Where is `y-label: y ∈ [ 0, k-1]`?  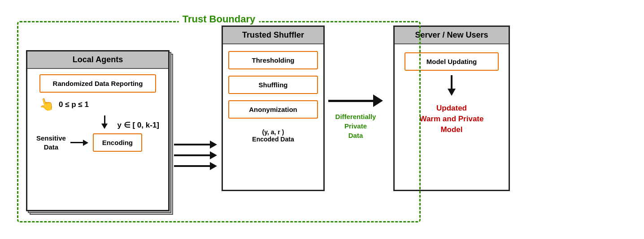 y-label: y ∈ [ 0, k-1] is located at coordinates (138, 125).